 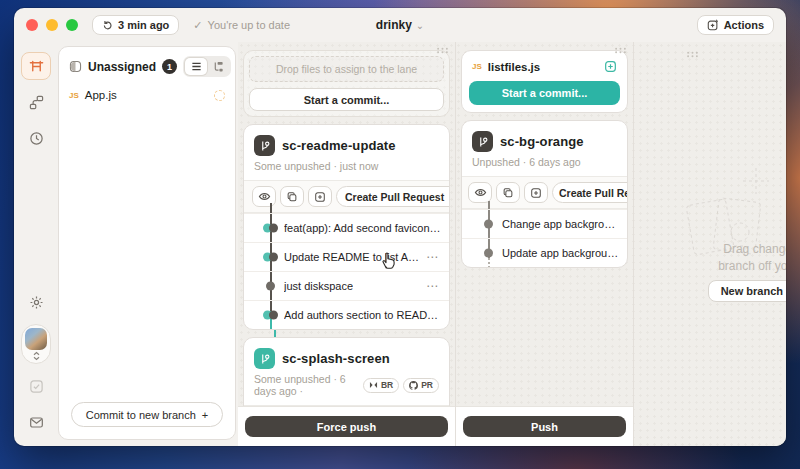 I want to click on sync-status: ✓ You're up to date, so click(x=242, y=26).